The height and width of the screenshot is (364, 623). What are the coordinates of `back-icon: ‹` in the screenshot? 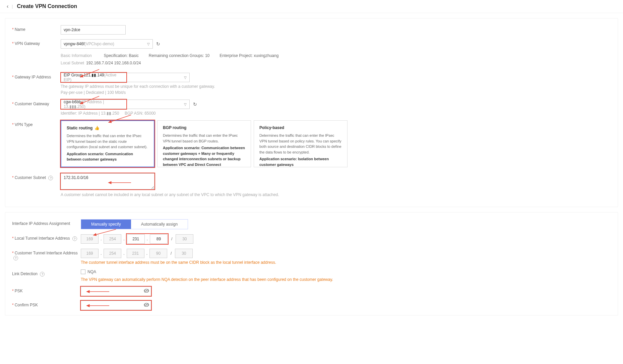 It's located at (7, 6).